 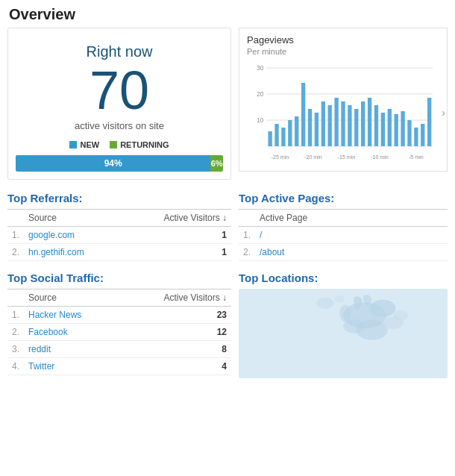 What do you see at coordinates (347, 157) in the screenshot?
I see `svg-text: -15 min` at bounding box center [347, 157].